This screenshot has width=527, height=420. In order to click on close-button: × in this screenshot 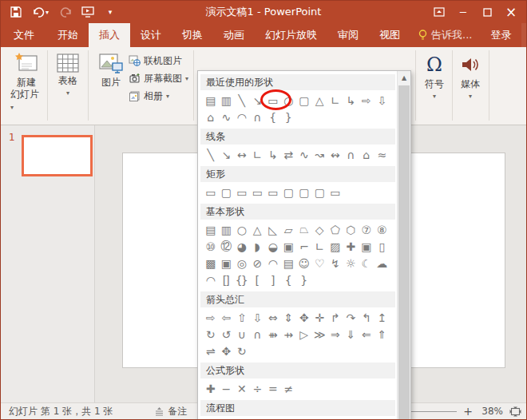, I will do `click(511, 12)`.